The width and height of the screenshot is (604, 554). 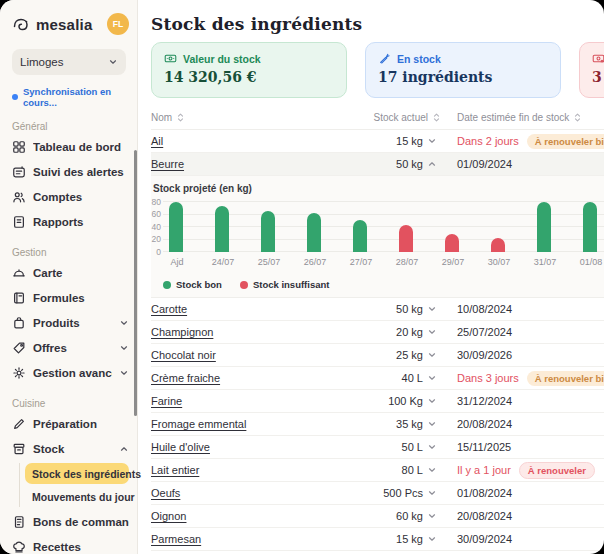 What do you see at coordinates (118, 24) in the screenshot?
I see `avatar: FL` at bounding box center [118, 24].